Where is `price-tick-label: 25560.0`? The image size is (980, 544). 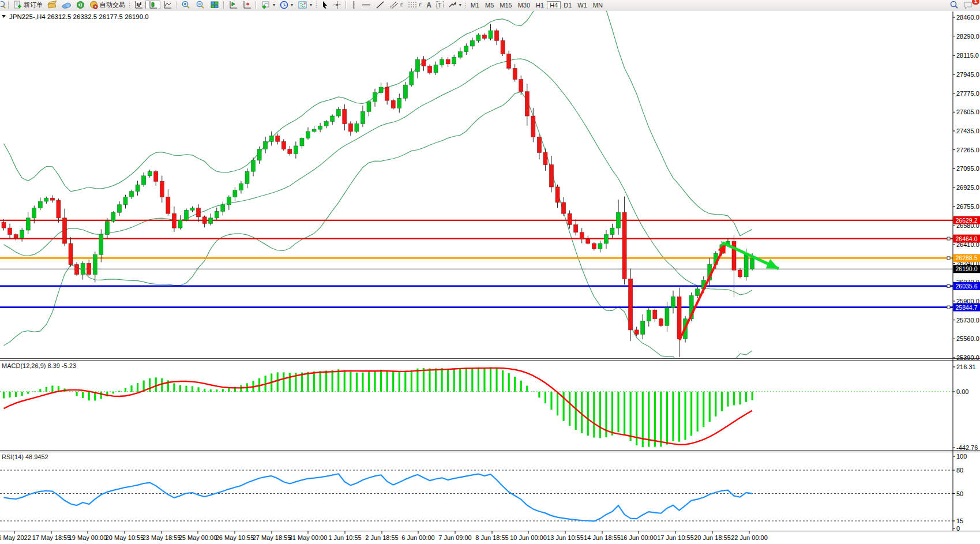 price-tick-label: 25560.0 is located at coordinates (968, 339).